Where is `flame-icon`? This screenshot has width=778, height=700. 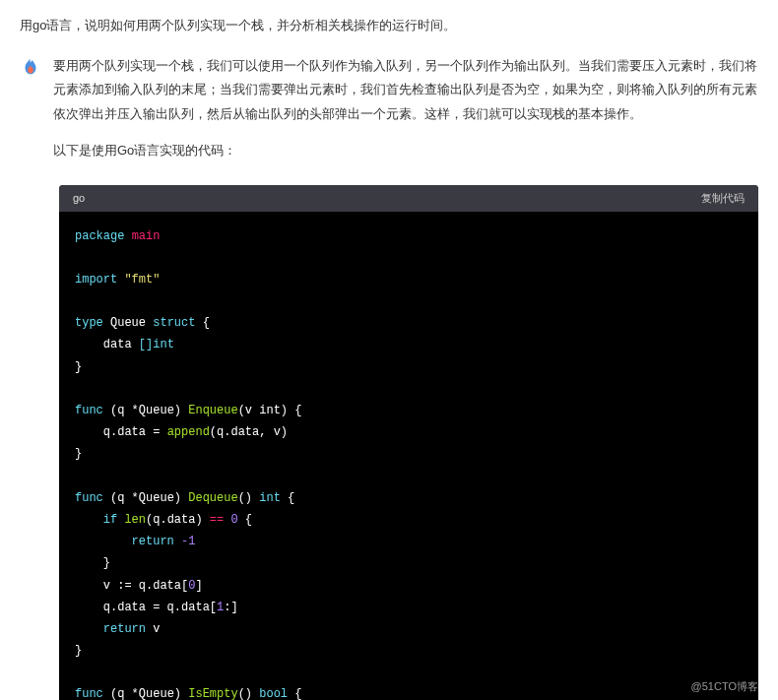
flame-icon is located at coordinates (31, 67).